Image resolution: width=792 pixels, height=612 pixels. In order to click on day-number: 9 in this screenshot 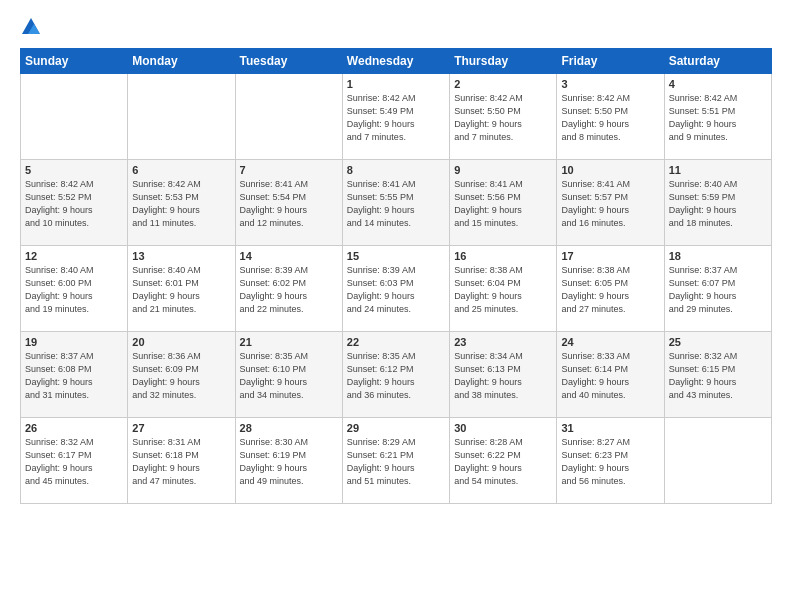, I will do `click(503, 170)`.